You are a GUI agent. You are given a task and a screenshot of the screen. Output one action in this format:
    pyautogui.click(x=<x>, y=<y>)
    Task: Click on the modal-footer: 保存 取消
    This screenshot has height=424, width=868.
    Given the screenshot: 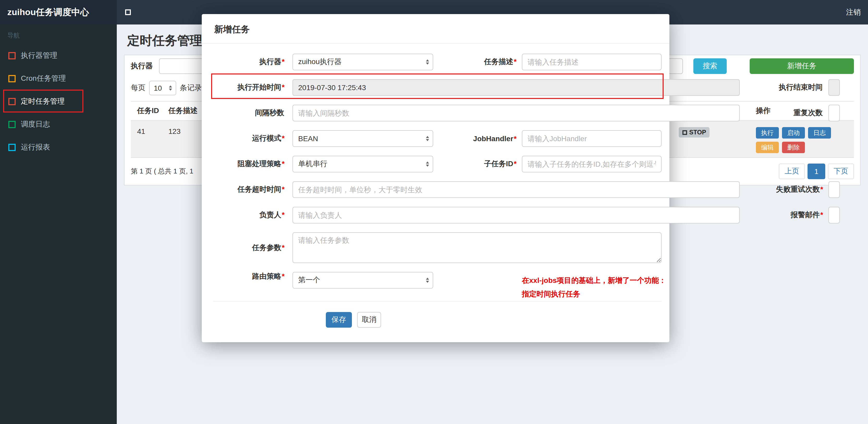 What is the action you would take?
    pyautogui.click(x=437, y=315)
    